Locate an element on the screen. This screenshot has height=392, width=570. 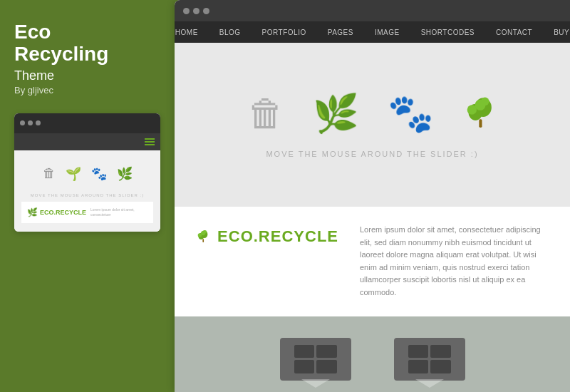
mini-tree-icon: 🌿 is located at coordinates (125, 174).